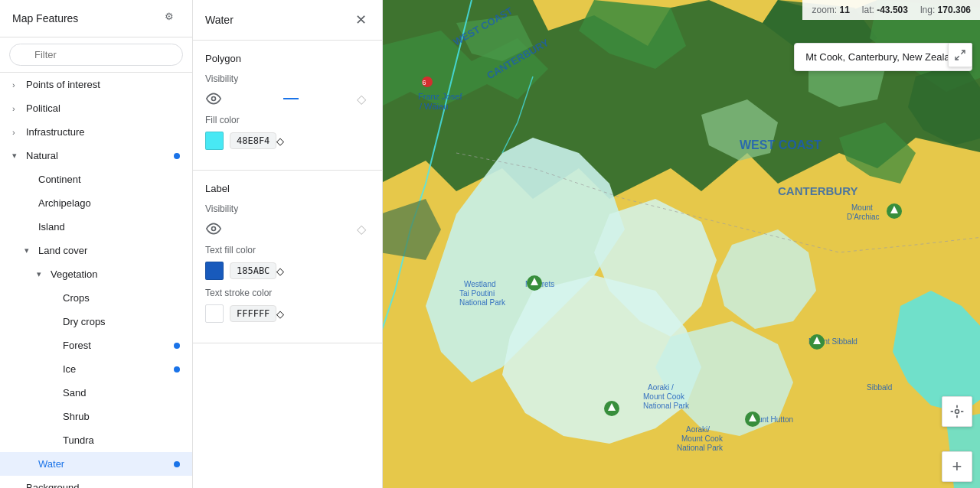  Describe the element at coordinates (957, 412) in the screenshot. I see `location-button` at that location.